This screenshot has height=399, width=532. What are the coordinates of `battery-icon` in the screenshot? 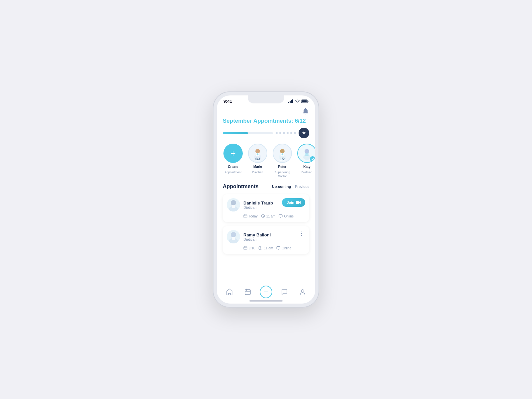 It's located at (305, 101).